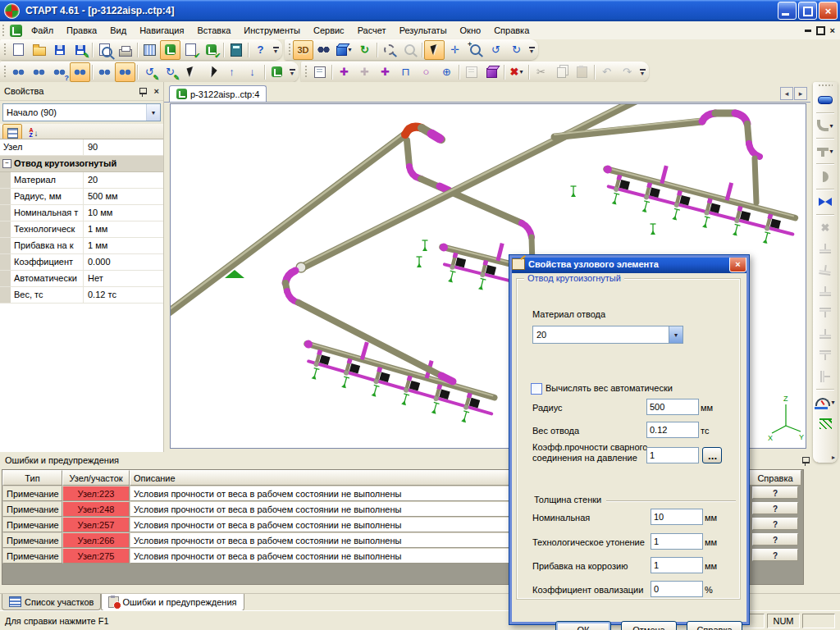 The width and height of the screenshot is (840, 630). Describe the element at coordinates (172, 602) in the screenshot. I see `tab-errors-warnings: Ошибки и предупреждения` at that location.